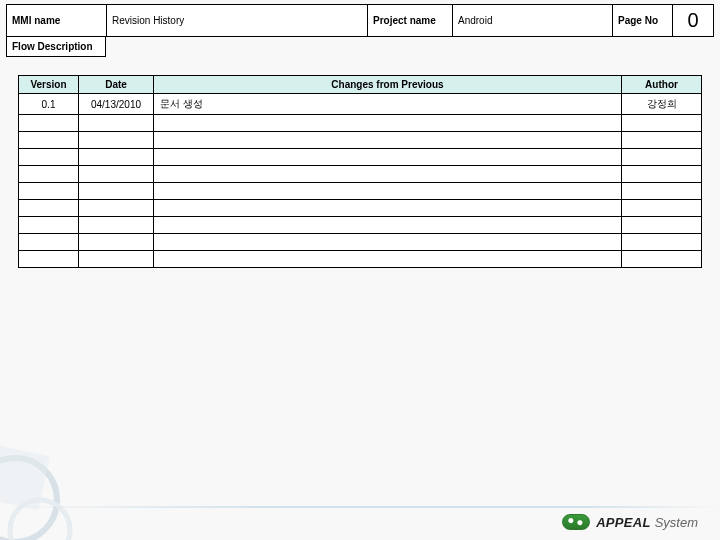 The height and width of the screenshot is (540, 720). Describe the element at coordinates (49, 85) in the screenshot. I see `col-version: Version` at that location.